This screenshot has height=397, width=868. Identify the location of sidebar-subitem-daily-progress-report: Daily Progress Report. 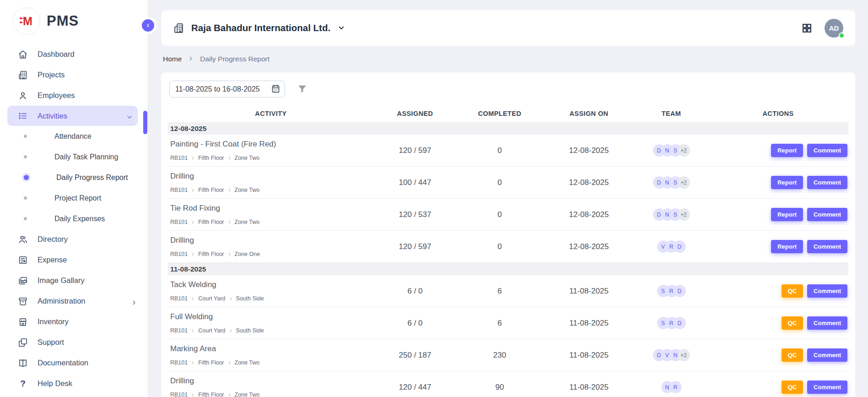
(74, 178).